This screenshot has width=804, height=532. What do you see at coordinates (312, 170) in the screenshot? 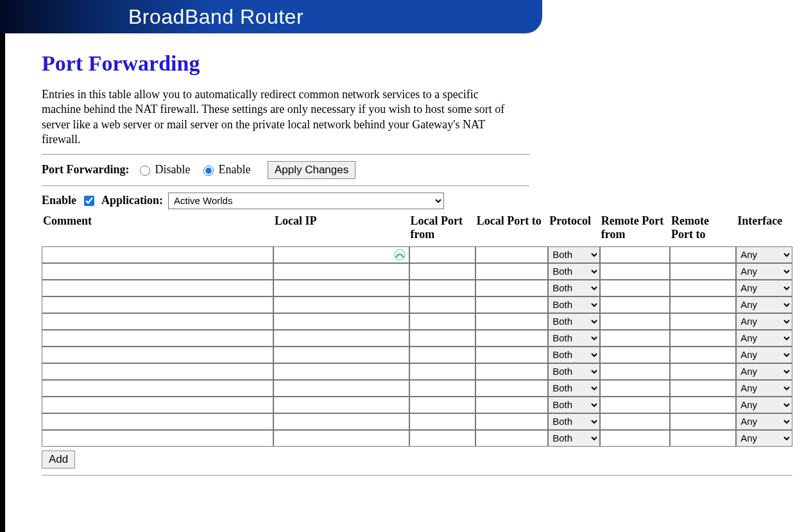
I see `apply-changes-button: Apply Changes` at bounding box center [312, 170].